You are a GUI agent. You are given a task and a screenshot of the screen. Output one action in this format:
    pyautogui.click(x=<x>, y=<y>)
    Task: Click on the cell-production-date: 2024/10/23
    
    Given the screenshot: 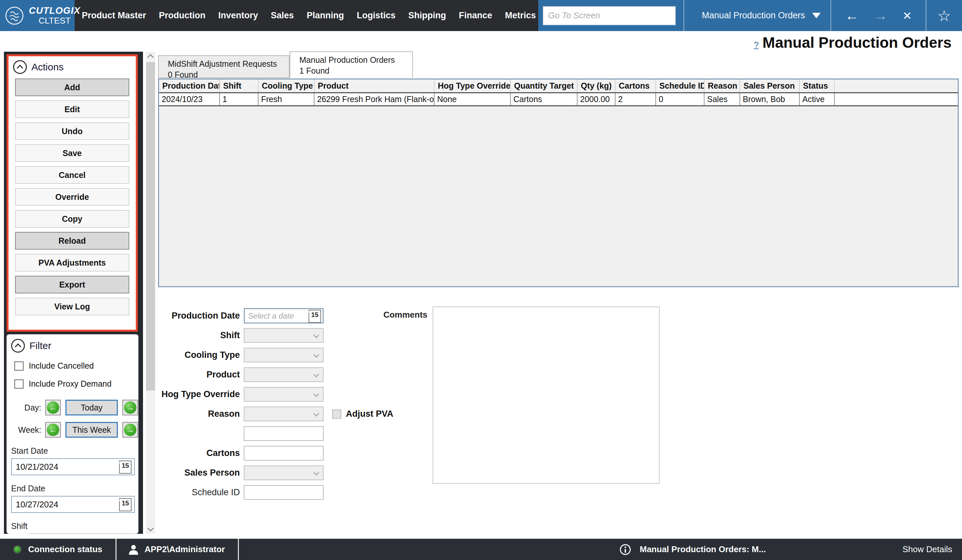 What is the action you would take?
    pyautogui.click(x=189, y=99)
    